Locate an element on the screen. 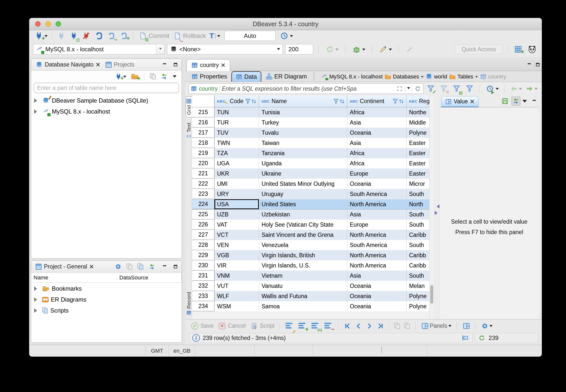 The height and width of the screenshot is (392, 566). panels-button: Panels is located at coordinates (436, 326).